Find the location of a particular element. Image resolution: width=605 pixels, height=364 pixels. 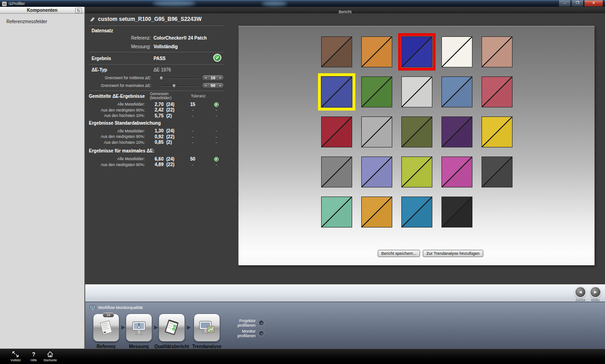

window-title: i1Profiler is located at coordinates (17, 4).